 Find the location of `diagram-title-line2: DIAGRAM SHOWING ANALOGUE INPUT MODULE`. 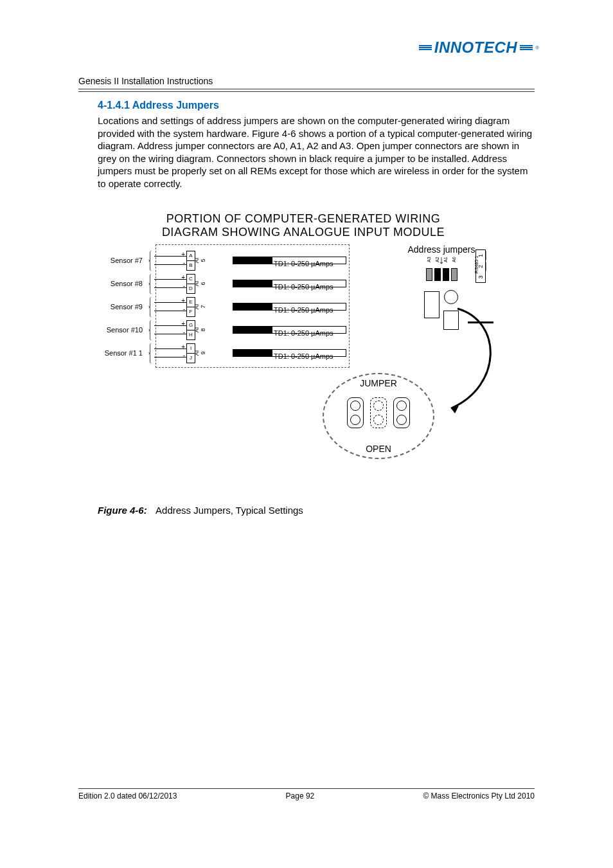

diagram-title-line2: DIAGRAM SHOWING ANALOGUE INPUT MODULE is located at coordinates (303, 233).